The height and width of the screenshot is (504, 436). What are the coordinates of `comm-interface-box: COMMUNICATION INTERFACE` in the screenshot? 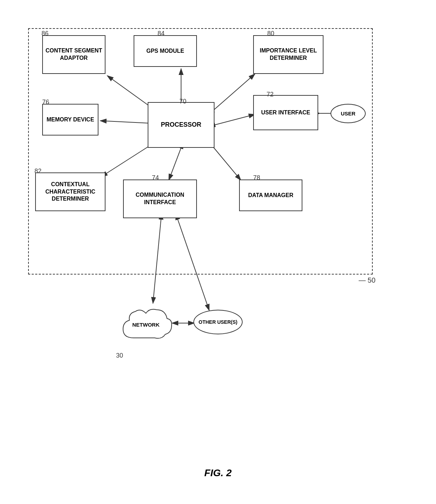 It's located at (160, 199).